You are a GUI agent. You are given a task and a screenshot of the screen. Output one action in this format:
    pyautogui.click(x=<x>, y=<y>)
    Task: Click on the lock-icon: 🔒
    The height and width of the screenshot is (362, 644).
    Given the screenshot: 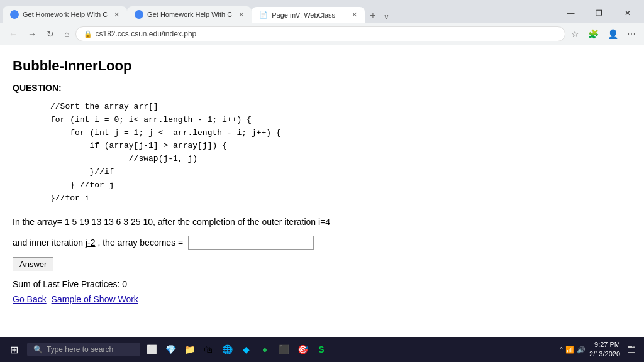 What is the action you would take?
    pyautogui.click(x=88, y=34)
    